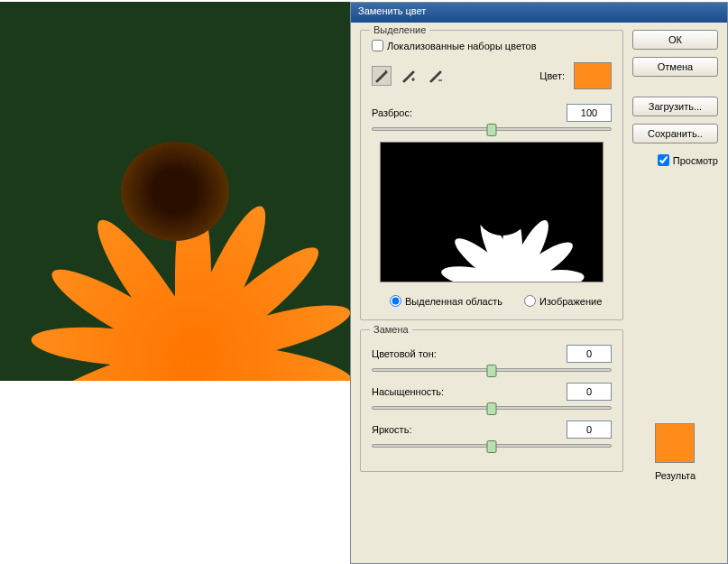  Describe the element at coordinates (675, 443) in the screenshot. I see `result-color-swatch` at that location.